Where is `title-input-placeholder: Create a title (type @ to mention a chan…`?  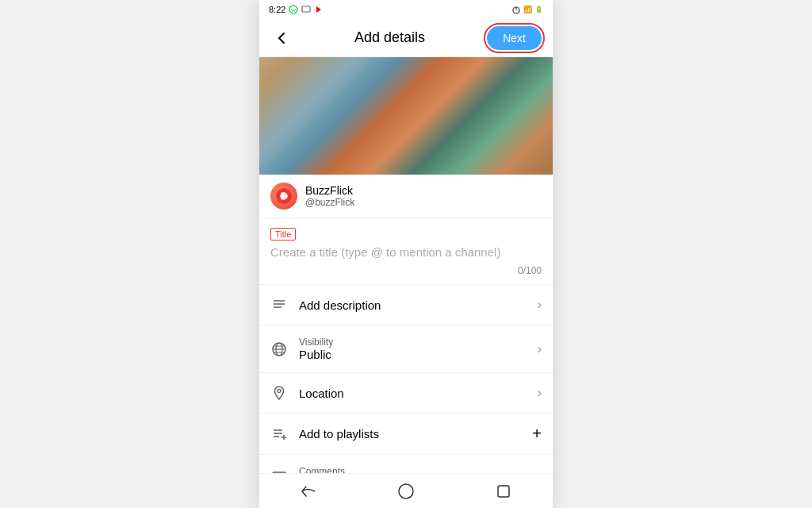 title-input-placeholder: Create a title (type @ to mention a chan… is located at coordinates (406, 254).